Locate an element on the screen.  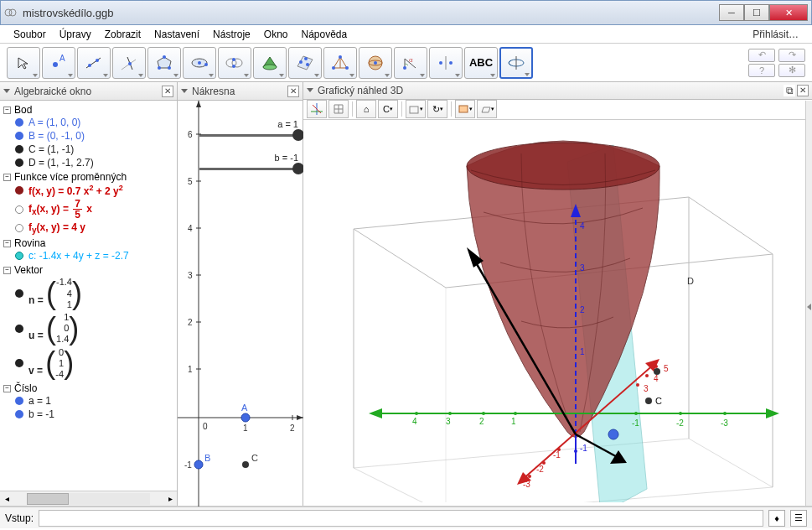
svg-text: D is located at coordinates (690, 281).